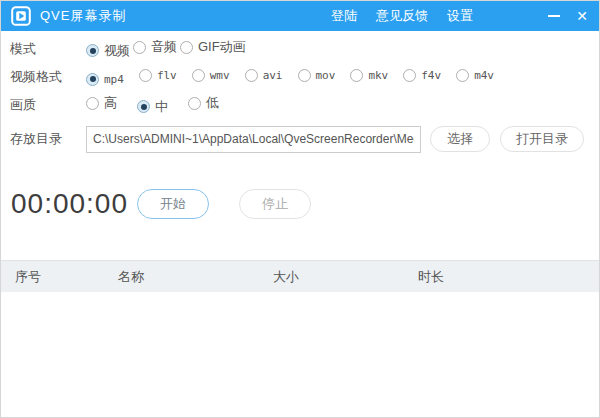  What do you see at coordinates (105, 80) in the screenshot?
I see `format-option-mp4: mp4` at bounding box center [105, 80].